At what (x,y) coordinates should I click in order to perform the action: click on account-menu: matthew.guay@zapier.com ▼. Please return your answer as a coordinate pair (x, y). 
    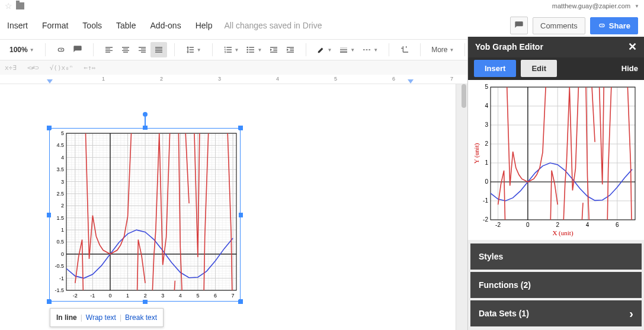
    Looking at the image, I should click on (596, 6).